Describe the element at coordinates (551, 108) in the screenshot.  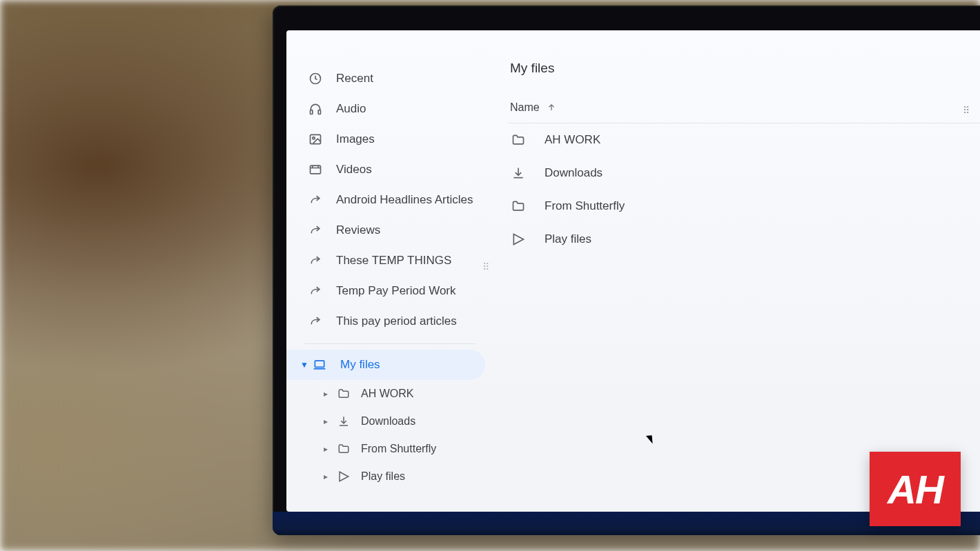
I see `sort-ascending-icon` at that location.